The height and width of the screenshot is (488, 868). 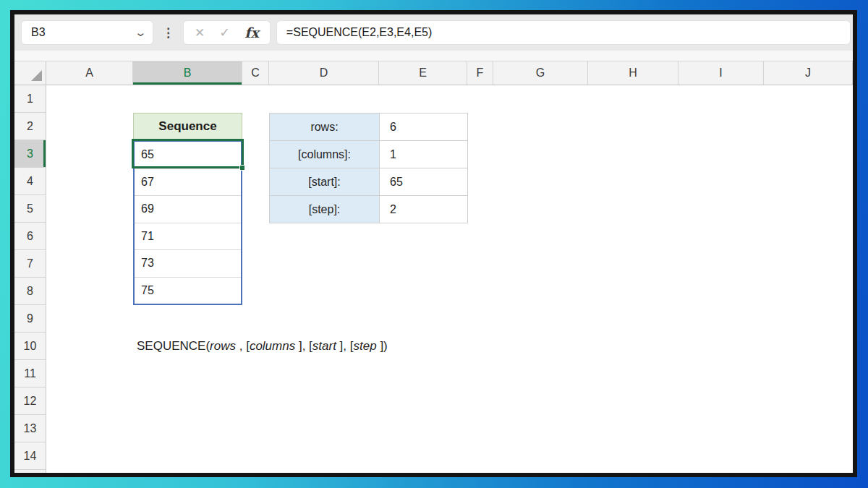 I want to click on formula-buttons: ✕ ✓ fx, so click(x=227, y=33).